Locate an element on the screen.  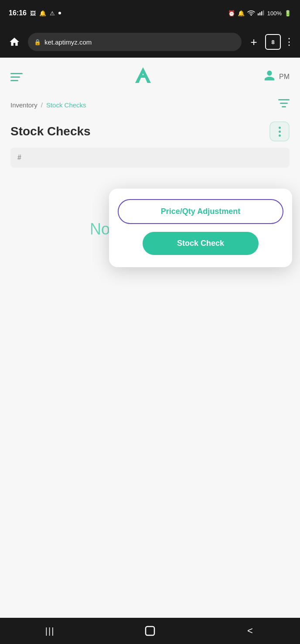
url-text: ket.aptimyz.com is located at coordinates (68, 42).